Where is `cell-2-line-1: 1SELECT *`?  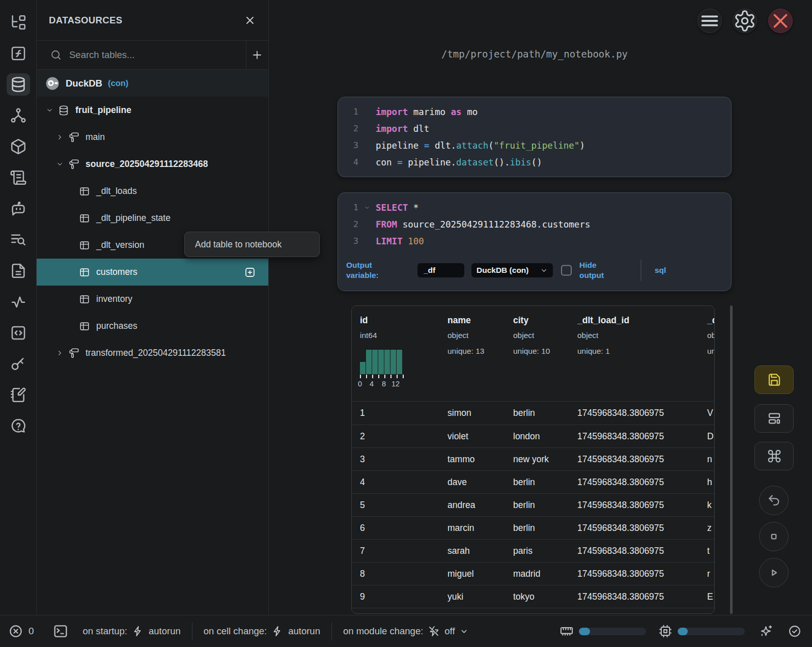
cell-2-line-1: 1SELECT * is located at coordinates (535, 208).